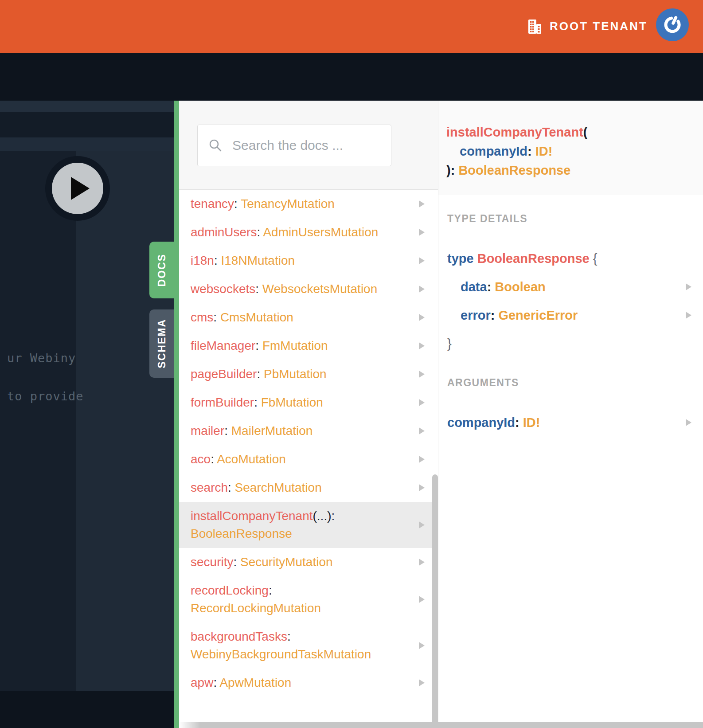  What do you see at coordinates (212, 204) in the screenshot?
I see `field-name: tenancy` at bounding box center [212, 204].